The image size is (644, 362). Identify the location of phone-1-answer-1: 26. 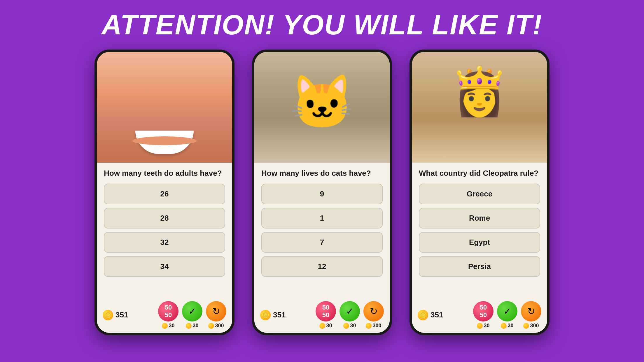
(164, 194).